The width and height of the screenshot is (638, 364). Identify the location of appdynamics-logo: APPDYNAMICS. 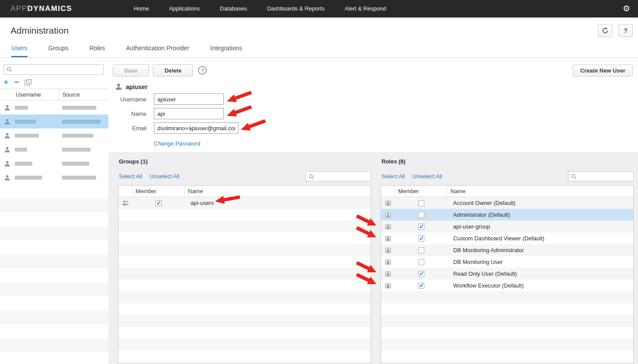
(41, 9).